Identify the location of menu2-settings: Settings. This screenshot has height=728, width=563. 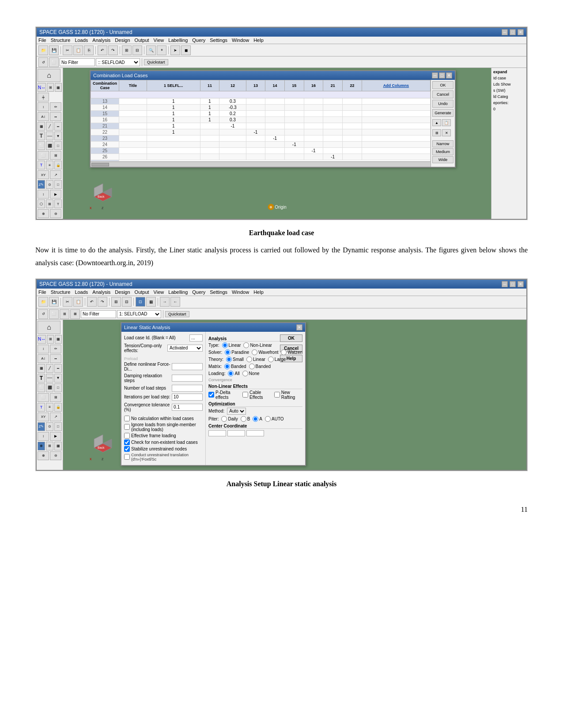
(219, 292).